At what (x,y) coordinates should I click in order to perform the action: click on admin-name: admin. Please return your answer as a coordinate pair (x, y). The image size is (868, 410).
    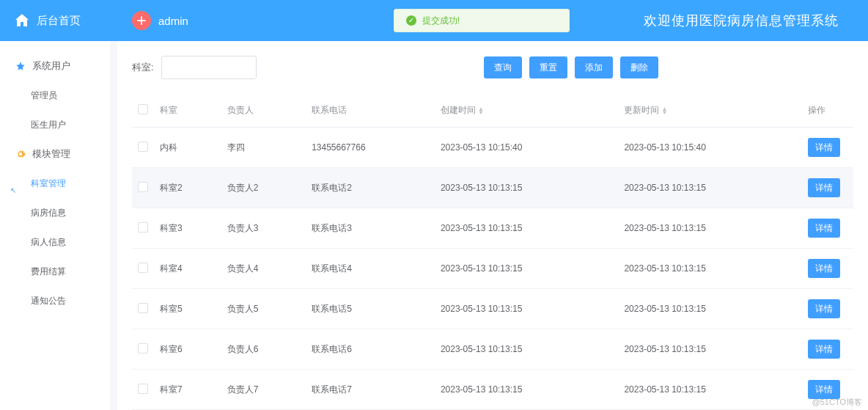
    Looking at the image, I should click on (173, 21).